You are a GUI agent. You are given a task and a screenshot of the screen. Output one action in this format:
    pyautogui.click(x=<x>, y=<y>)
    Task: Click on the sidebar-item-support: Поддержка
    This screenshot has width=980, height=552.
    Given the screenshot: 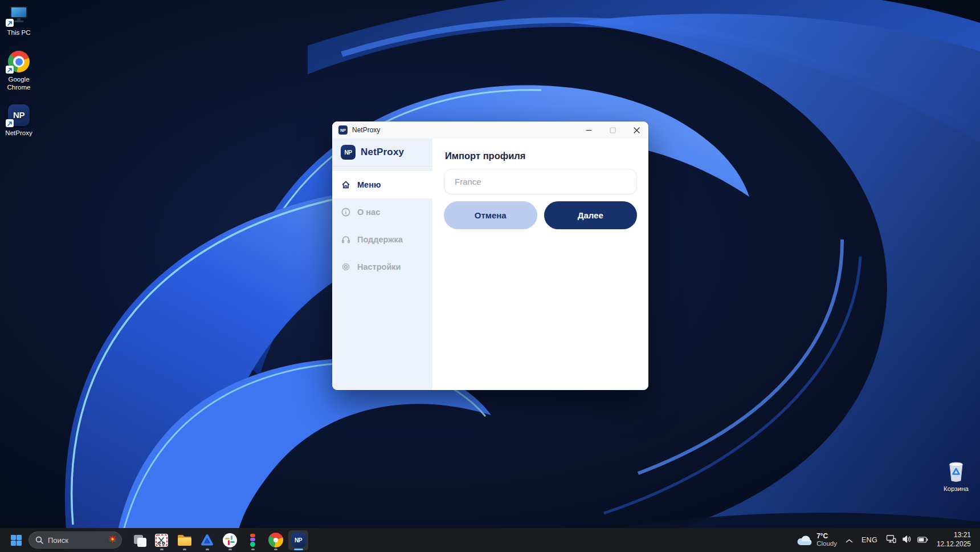 What is the action you would take?
    pyautogui.click(x=382, y=240)
    